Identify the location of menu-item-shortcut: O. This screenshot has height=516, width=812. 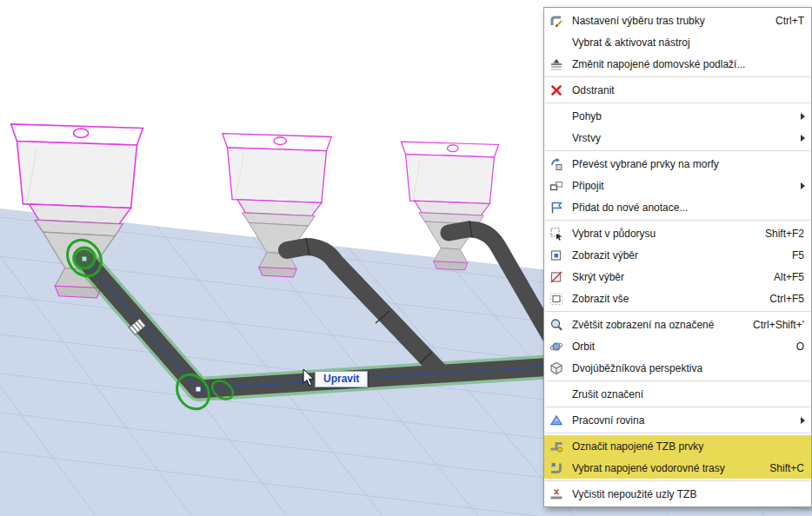
(793, 347).